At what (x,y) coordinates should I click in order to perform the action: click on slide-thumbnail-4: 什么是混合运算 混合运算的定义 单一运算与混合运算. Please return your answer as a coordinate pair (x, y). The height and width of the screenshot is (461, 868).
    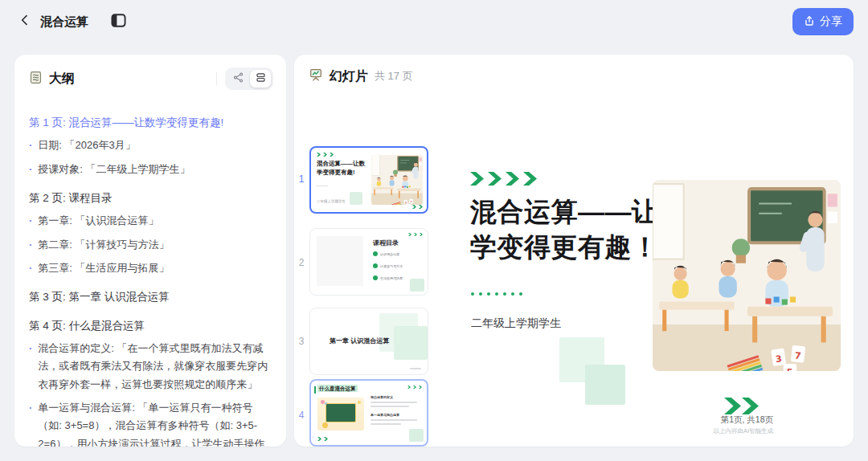
    Looking at the image, I should click on (369, 413).